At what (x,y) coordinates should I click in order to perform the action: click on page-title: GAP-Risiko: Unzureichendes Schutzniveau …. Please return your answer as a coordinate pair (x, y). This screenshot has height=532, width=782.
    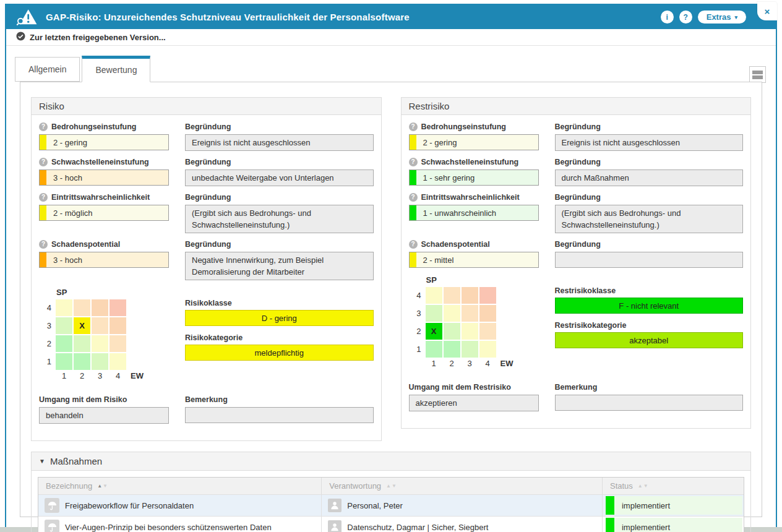
    Looking at the image, I should click on (228, 17).